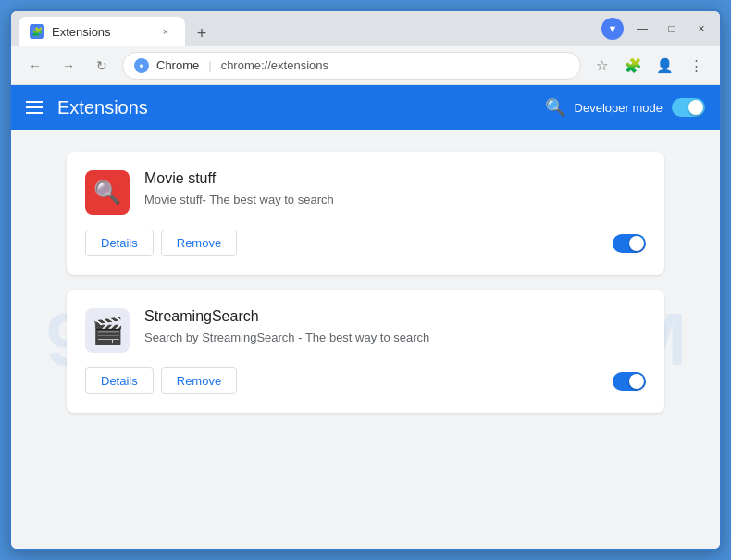 This screenshot has width=731, height=560. Describe the element at coordinates (637, 381) in the screenshot. I see `streaming-search-toggle-knob` at that location.